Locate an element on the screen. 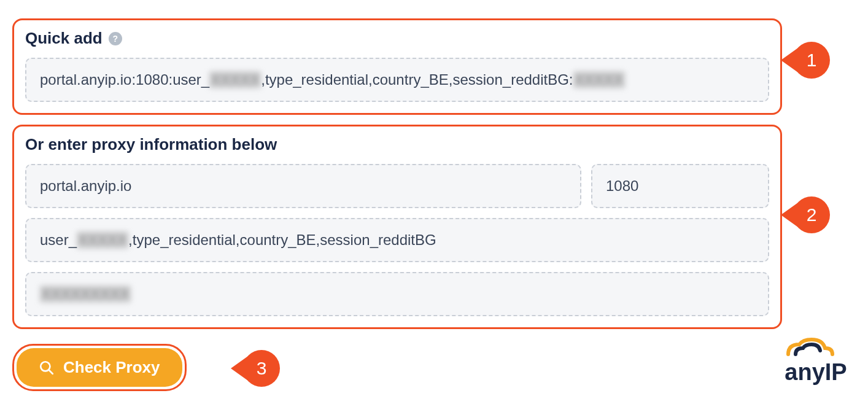  callout-1: 1 is located at coordinates (812, 60).